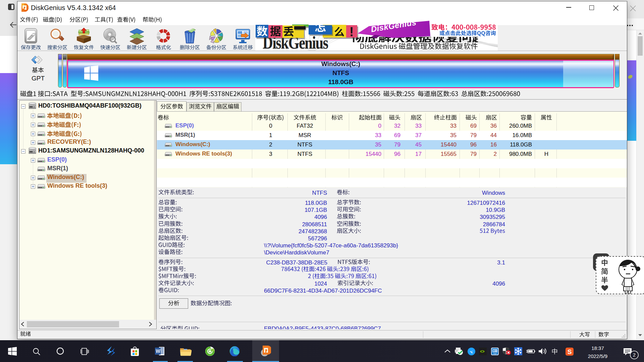 This screenshot has width=644, height=362. Describe the element at coordinates (495, 354) in the screenshot. I see `svg-text: intel` at that location.